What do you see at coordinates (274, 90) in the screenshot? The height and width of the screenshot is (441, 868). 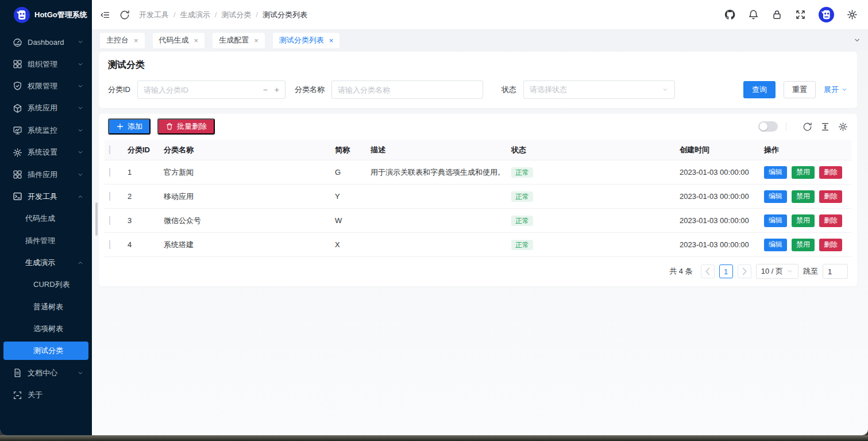 I see `number-stepper: −+` at bounding box center [274, 90].